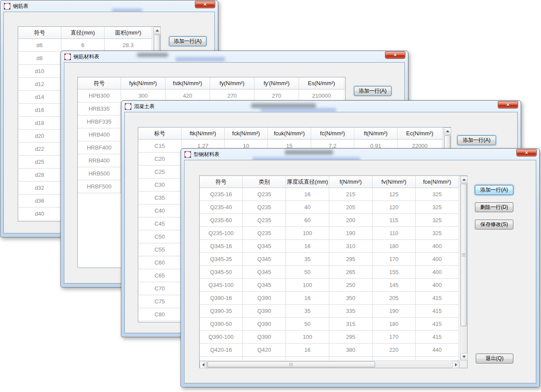 The width and height of the screenshot is (541, 392). What do you see at coordinates (128, 45) in the screenshot?
I see `table-cell: 28.3` at bounding box center [128, 45].